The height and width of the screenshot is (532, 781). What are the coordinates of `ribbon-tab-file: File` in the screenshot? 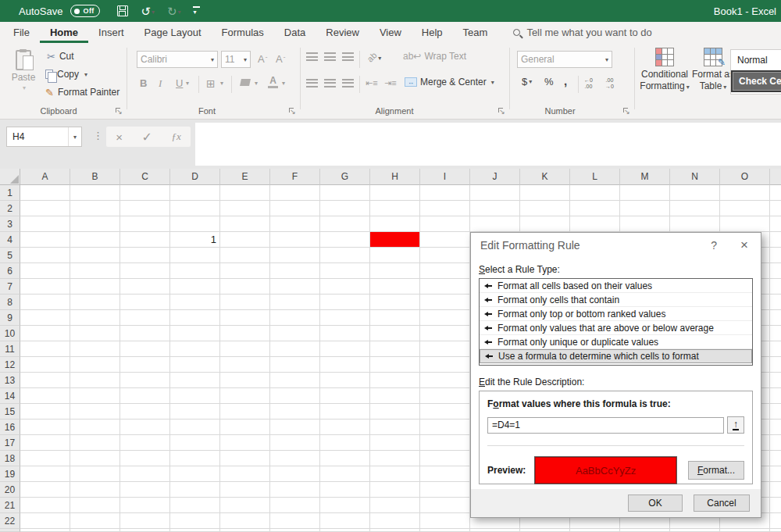 It's located at (22, 33).